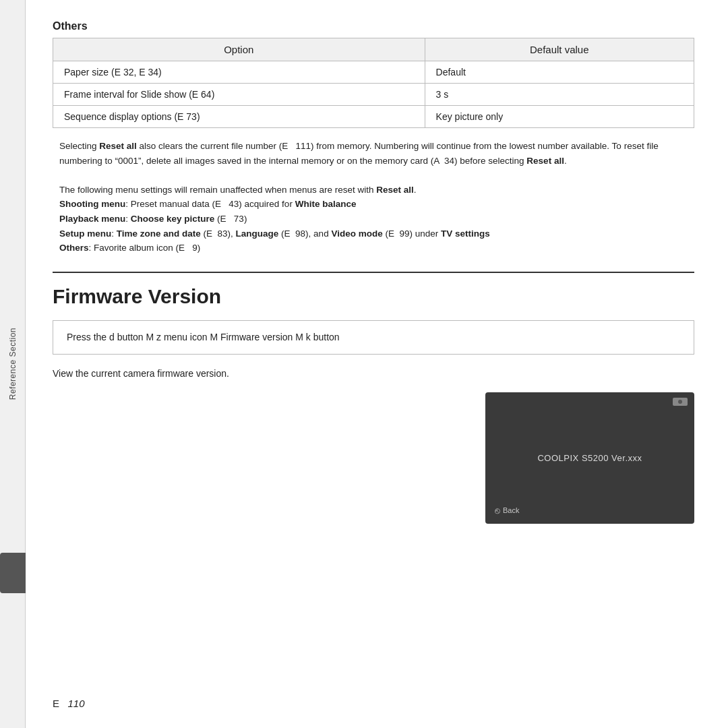 The height and width of the screenshot is (728, 728). Describe the element at coordinates (373, 197) in the screenshot. I see `note-block: Selecting Reset all also clears the curr…` at that location.